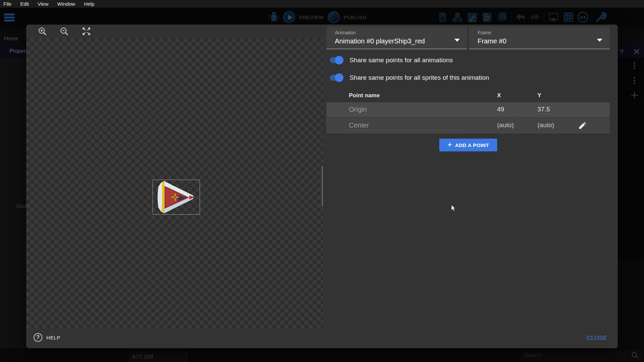 The width and height of the screenshot is (644, 362). I want to click on frame-select-label: Frame, so click(484, 33).